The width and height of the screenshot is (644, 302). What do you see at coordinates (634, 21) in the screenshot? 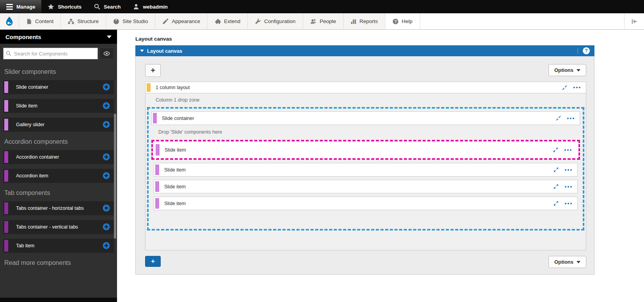
I see `toolbar-collapse-button` at bounding box center [634, 21].